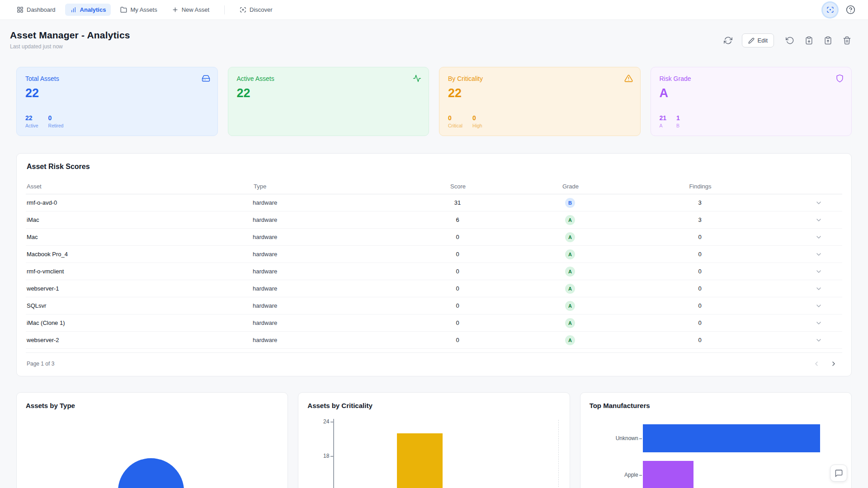 The height and width of the screenshot is (488, 868). Describe the element at coordinates (139, 340) in the screenshot. I see `asset-name: webserver-2` at that location.